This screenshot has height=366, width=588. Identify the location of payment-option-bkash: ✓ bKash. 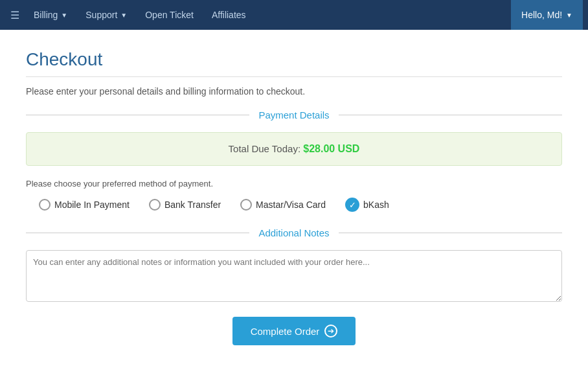
(367, 205).